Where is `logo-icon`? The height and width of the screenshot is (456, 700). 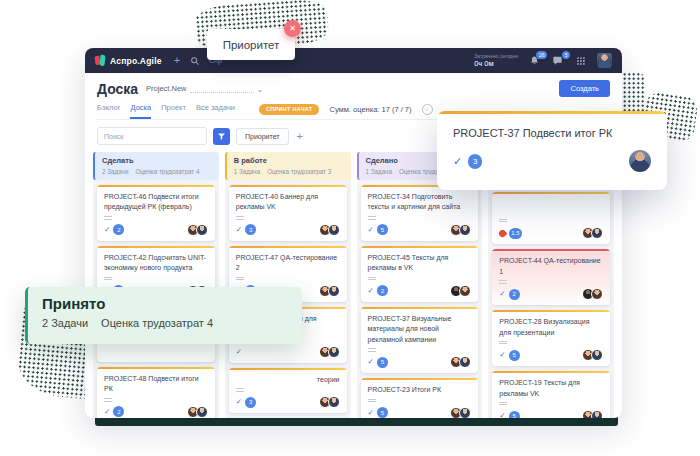
logo-icon is located at coordinates (100, 60).